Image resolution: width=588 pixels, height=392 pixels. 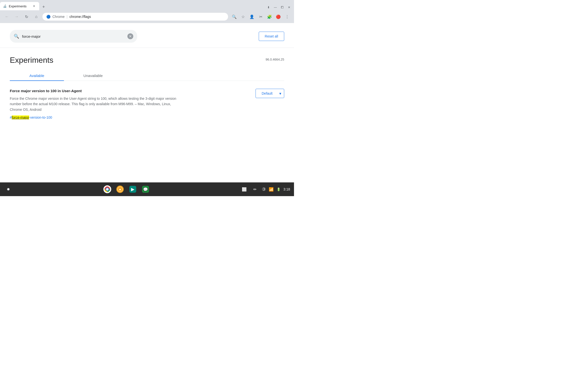 What do you see at coordinates (129, 91) in the screenshot?
I see `flag-name: Force major version to 100 in User-Agent` at bounding box center [129, 91].